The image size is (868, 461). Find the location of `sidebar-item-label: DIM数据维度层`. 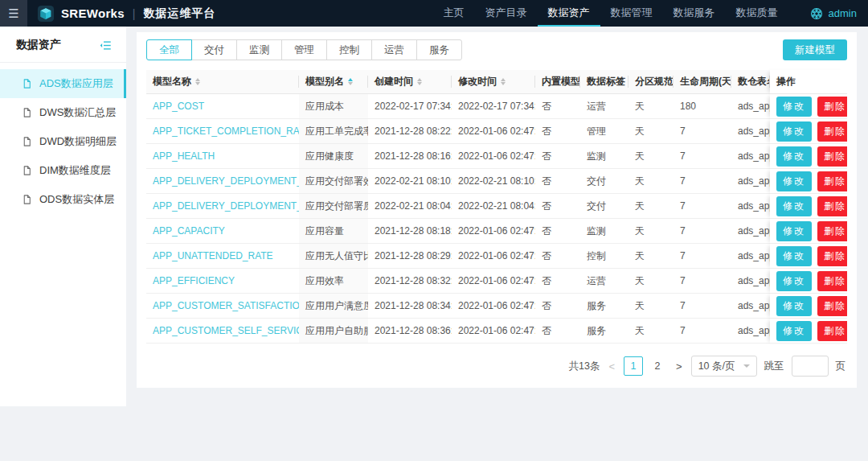

sidebar-item-label: DIM数据维度层 is located at coordinates (76, 171).